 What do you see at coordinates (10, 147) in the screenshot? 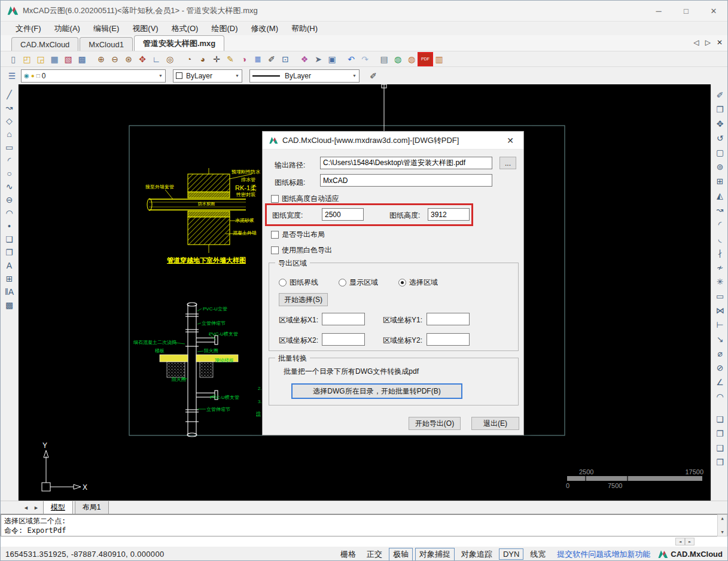
I see `draw-tool-icon: ▭` at bounding box center [10, 147].